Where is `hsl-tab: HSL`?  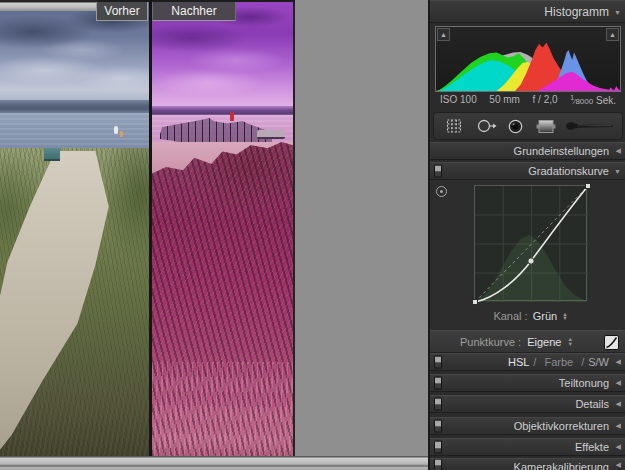 hsl-tab: HSL is located at coordinates (518, 362).